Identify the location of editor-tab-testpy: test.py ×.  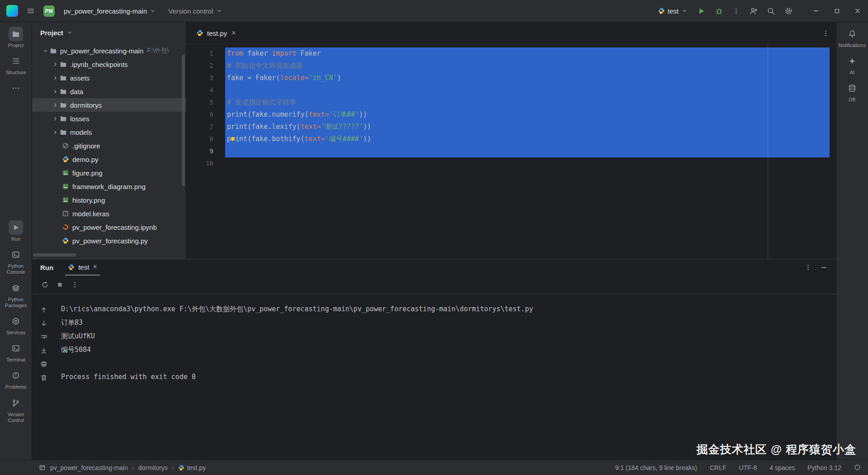
(216, 33).